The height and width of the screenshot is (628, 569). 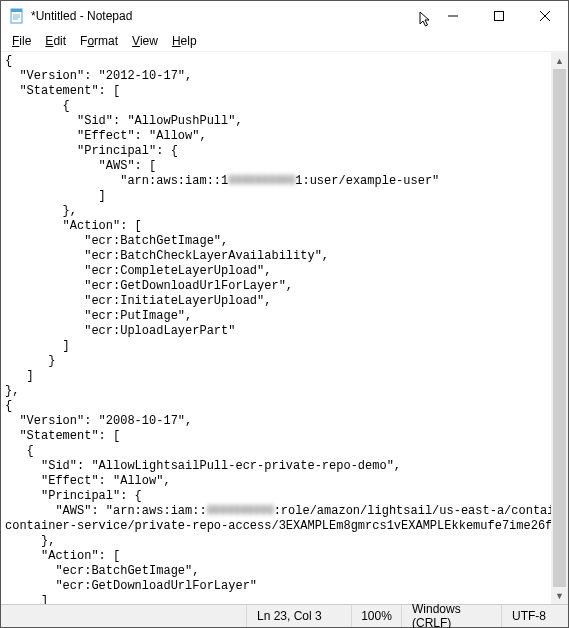 What do you see at coordinates (284, 41) in the screenshot?
I see `menubar: File Edit Format View Help` at bounding box center [284, 41].